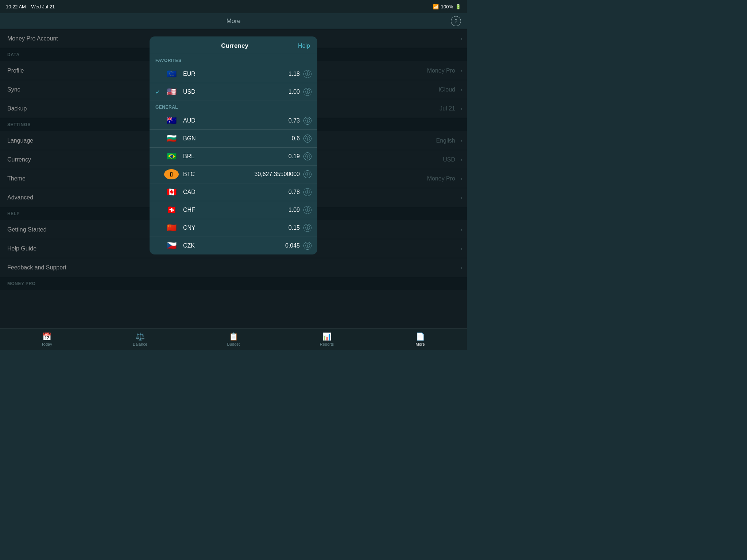 The image size is (747, 560). Describe the element at coordinates (30, 7) in the screenshot. I see `status-time-date: 10:22 AM Wed Jul 21` at that location.